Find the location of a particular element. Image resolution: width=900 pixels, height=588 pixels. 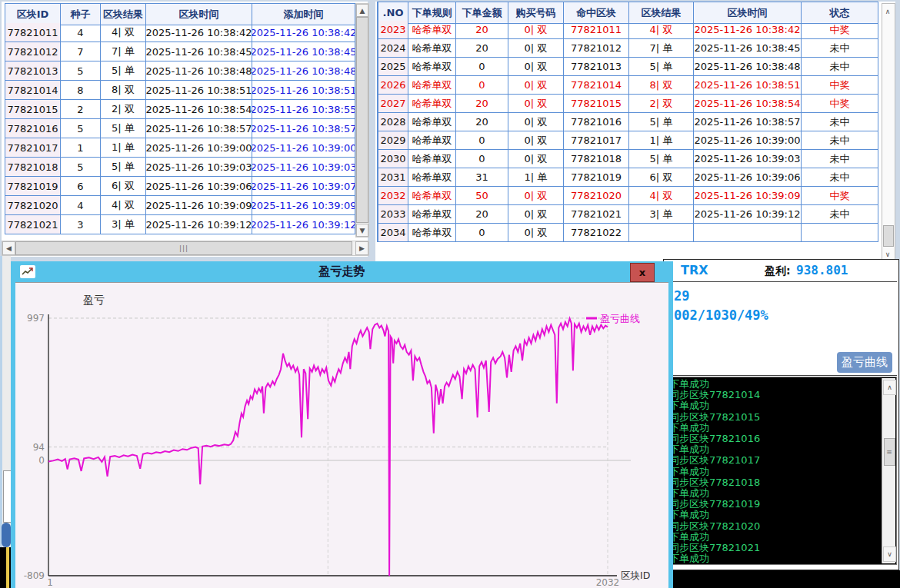

window-titlebar: 盈亏走势 x is located at coordinates (342, 272).